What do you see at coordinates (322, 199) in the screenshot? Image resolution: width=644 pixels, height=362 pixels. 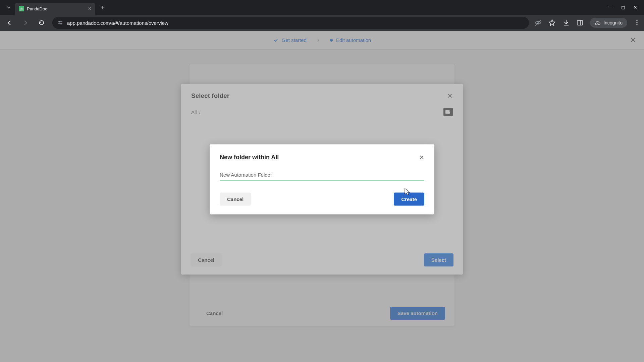 I see `new-folder-footer: Cancel Create` at bounding box center [322, 199].